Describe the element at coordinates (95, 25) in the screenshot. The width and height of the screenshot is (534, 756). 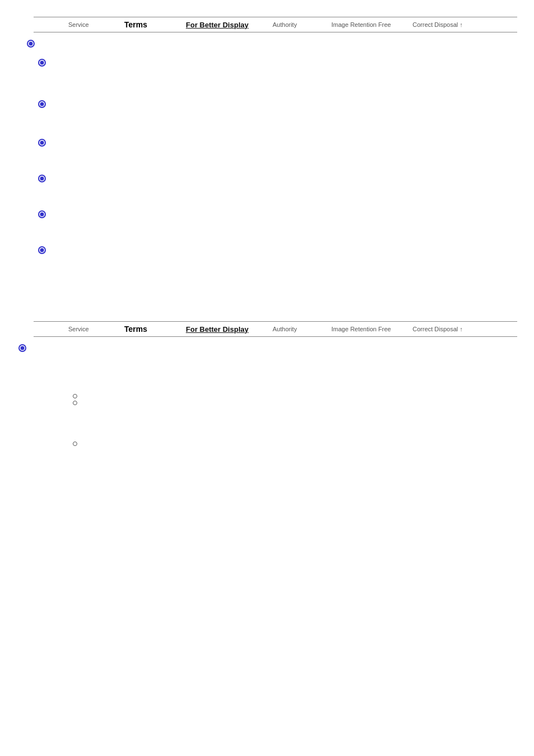
I see `header-service-1: Service` at that location.